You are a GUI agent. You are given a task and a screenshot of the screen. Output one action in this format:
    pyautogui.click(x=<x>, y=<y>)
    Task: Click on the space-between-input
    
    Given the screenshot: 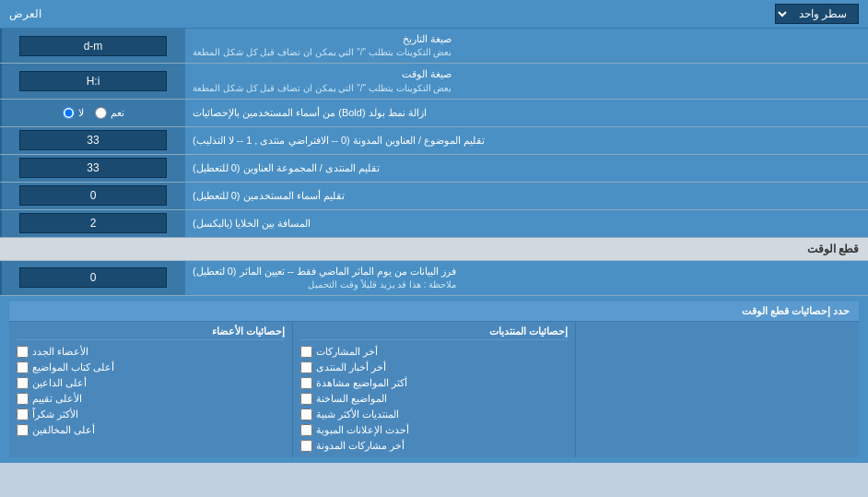 What is the action you would take?
    pyautogui.click(x=93, y=223)
    